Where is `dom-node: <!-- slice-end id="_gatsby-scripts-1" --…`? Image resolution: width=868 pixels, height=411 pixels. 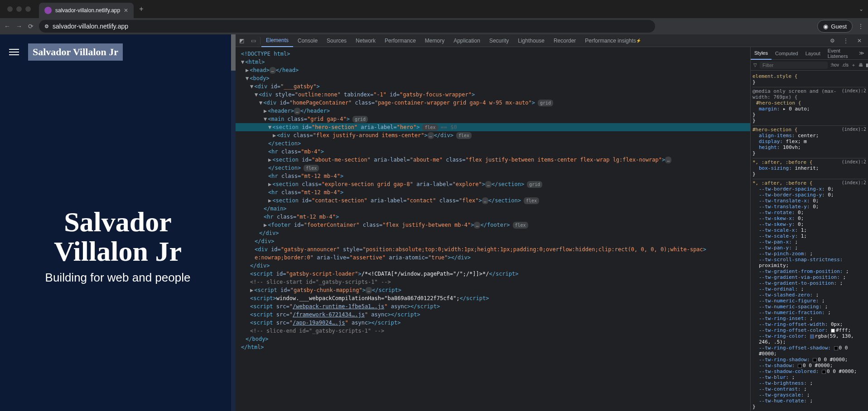
dom-node: <!-- slice-end id="_gatsby-scripts-1" --… is located at coordinates (493, 331).